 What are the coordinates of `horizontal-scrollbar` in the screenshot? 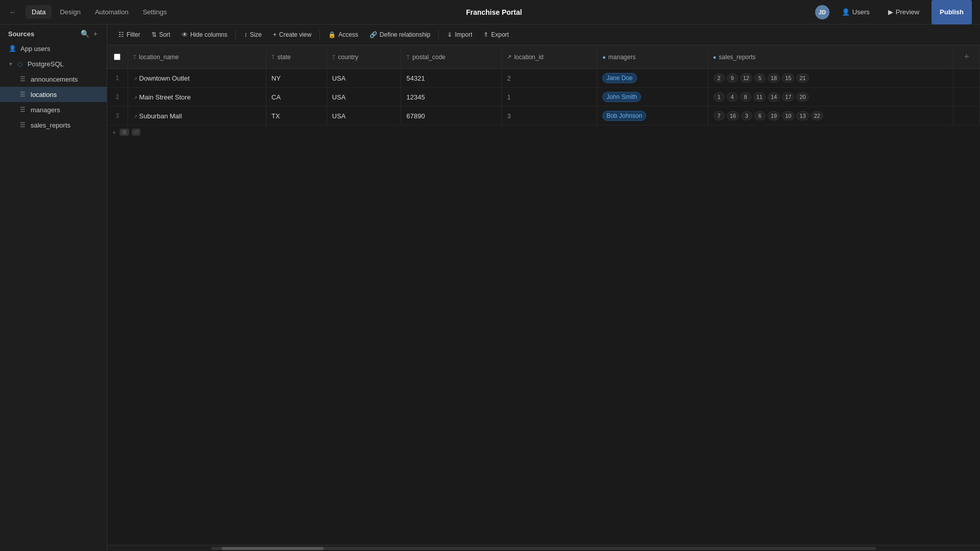 It's located at (544, 548).